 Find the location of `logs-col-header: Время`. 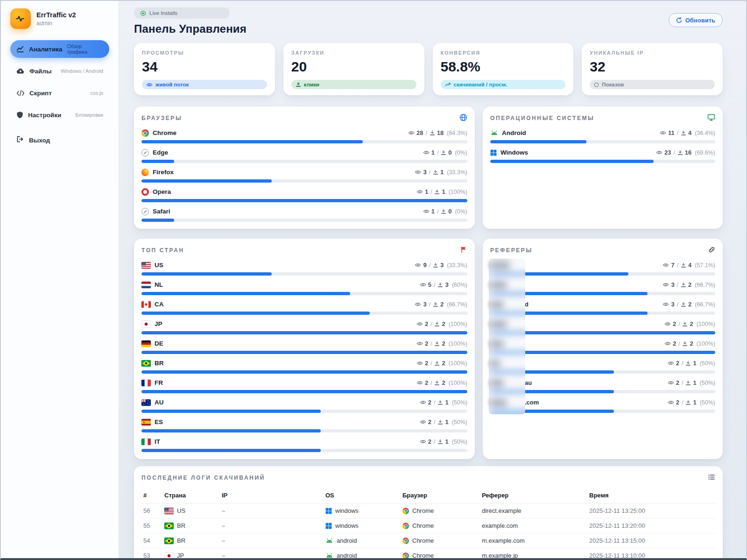

logs-col-header: Время is located at coordinates (651, 496).